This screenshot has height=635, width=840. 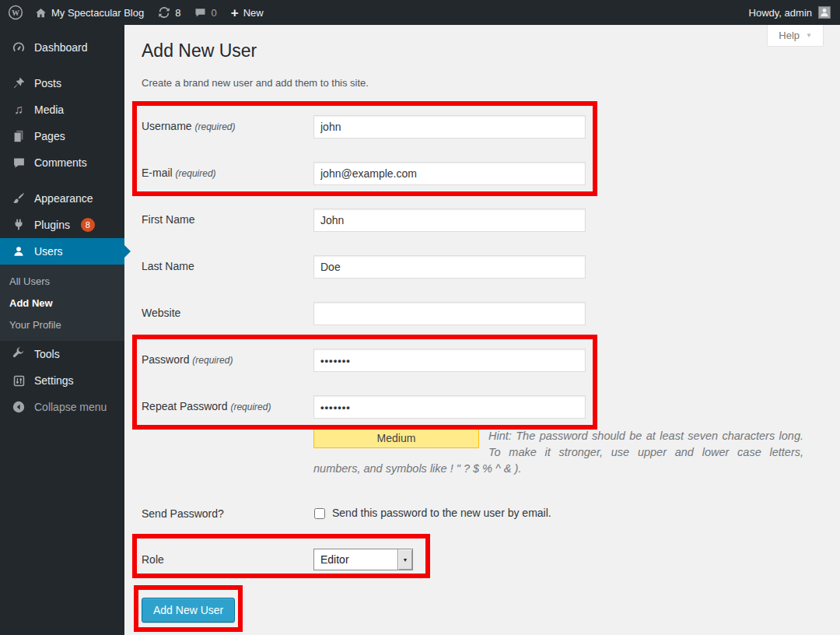 I want to click on plug-icon, so click(x=19, y=225).